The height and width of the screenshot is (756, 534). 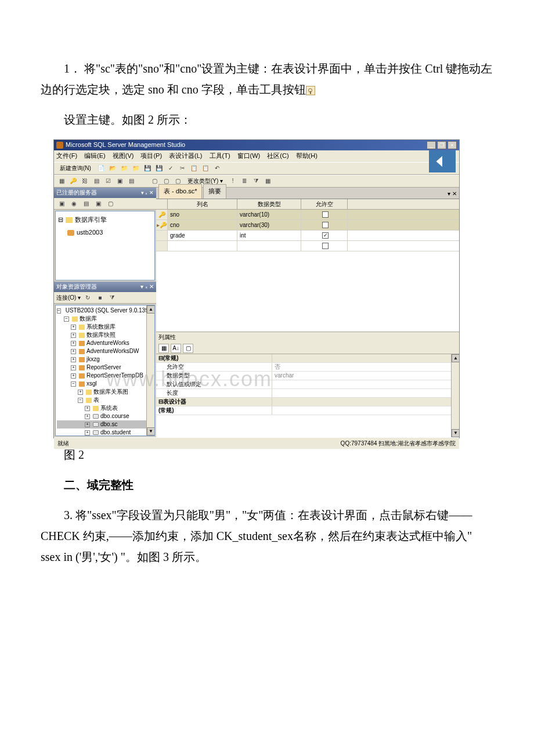 I want to click on tree-sysdb: +系统数据库, so click(x=105, y=327).